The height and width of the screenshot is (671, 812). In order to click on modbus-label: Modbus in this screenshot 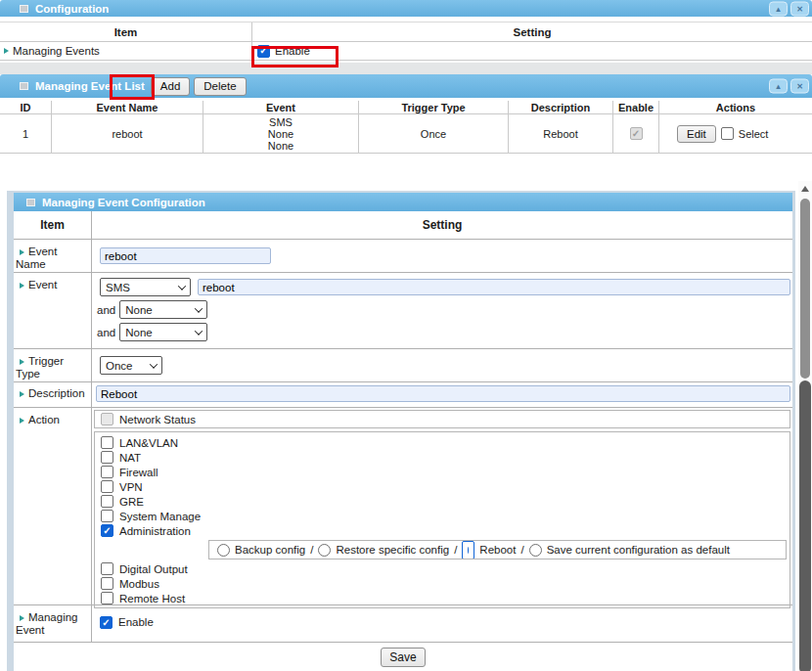, I will do `click(139, 584)`.